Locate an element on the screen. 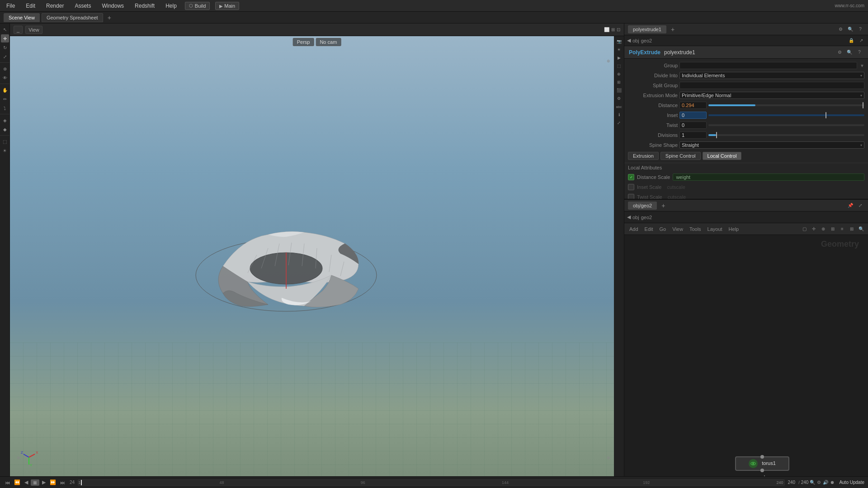  build-badge: ⬡ Build is located at coordinates (197, 6).